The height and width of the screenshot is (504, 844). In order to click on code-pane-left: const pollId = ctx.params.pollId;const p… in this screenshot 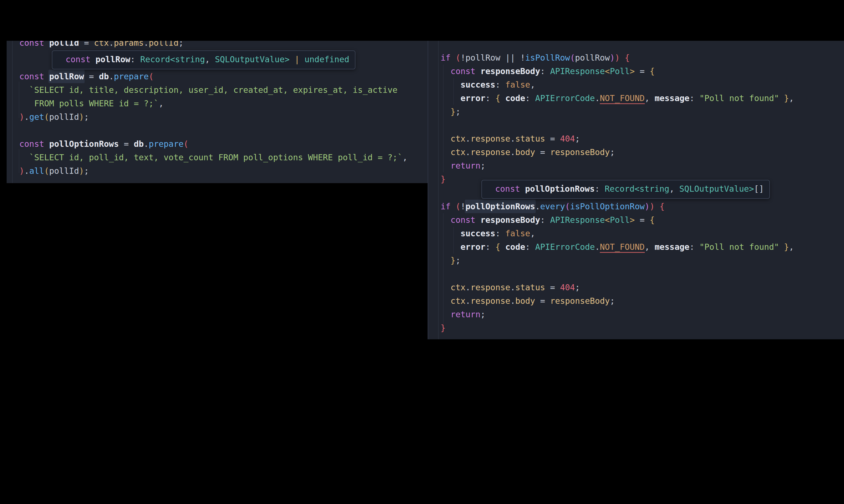, I will do `click(217, 112)`.